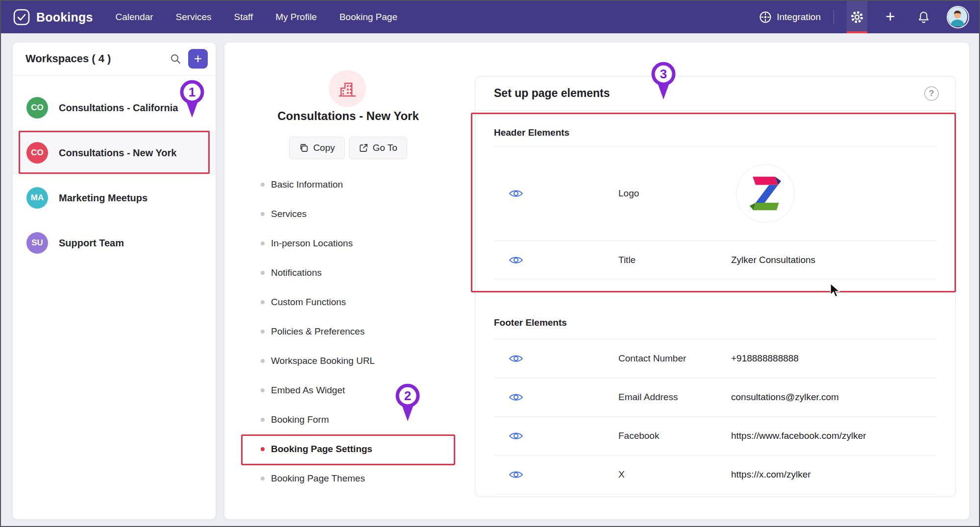  What do you see at coordinates (869, 17) in the screenshot?
I see `navbar-right: Integration +` at bounding box center [869, 17].